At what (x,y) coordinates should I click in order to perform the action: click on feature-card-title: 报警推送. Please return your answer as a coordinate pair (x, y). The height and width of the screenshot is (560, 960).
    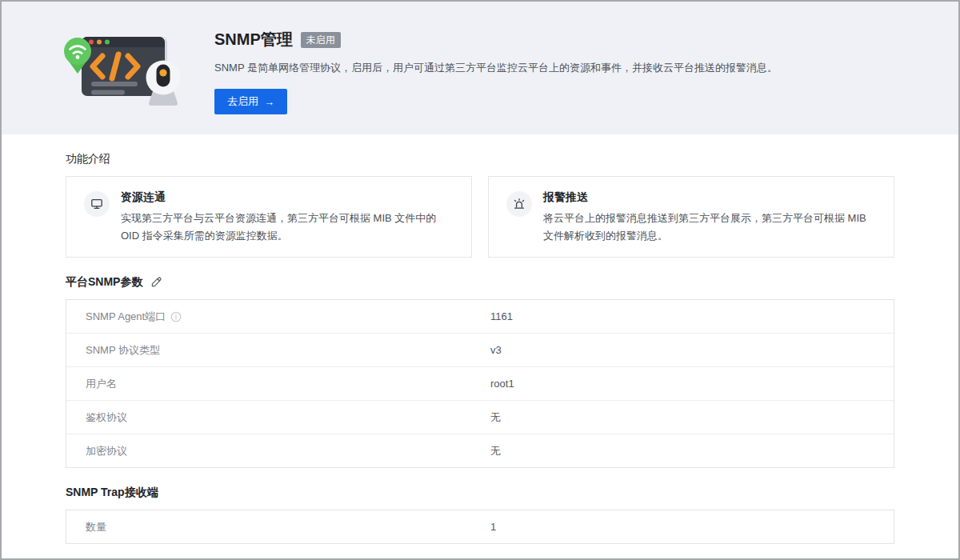
    Looking at the image, I should click on (710, 198).